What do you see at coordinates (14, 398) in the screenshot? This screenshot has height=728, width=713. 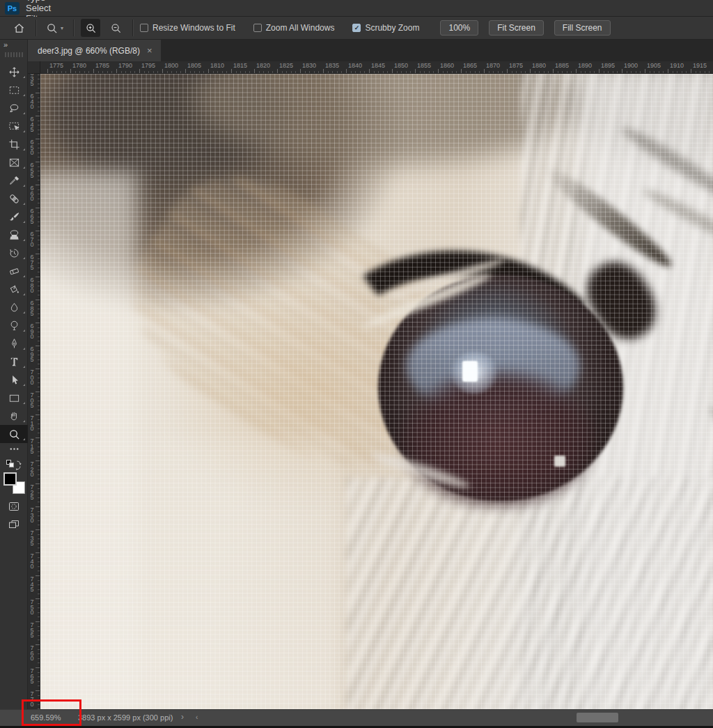 I see `rectangle-icon` at bounding box center [14, 398].